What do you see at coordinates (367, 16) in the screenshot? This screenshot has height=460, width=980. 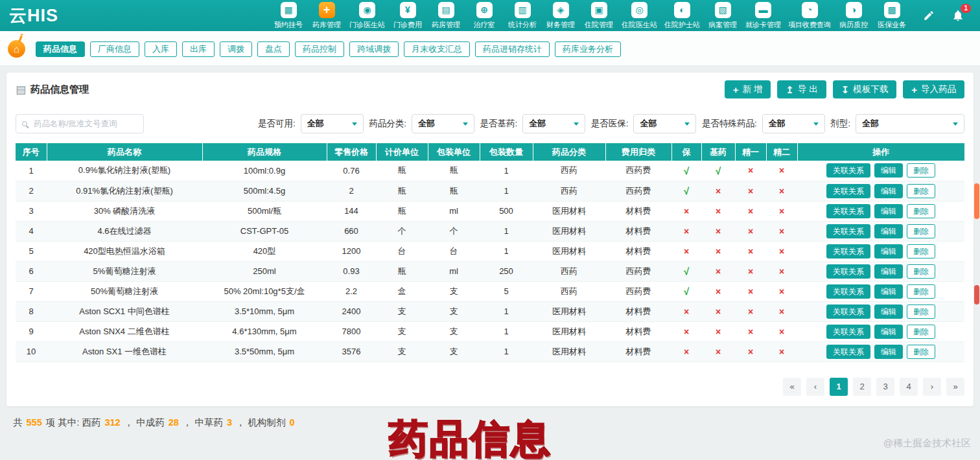 I see `nav-item-outpatient-doctor-station: ◉门诊医生站` at bounding box center [367, 16].